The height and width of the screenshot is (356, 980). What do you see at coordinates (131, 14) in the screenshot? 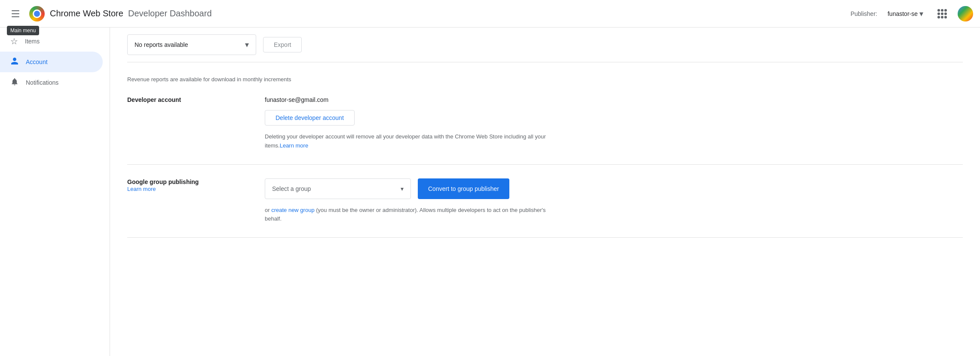
I see `header-title: Chrome Web Store Developer Dashboard` at bounding box center [131, 14].